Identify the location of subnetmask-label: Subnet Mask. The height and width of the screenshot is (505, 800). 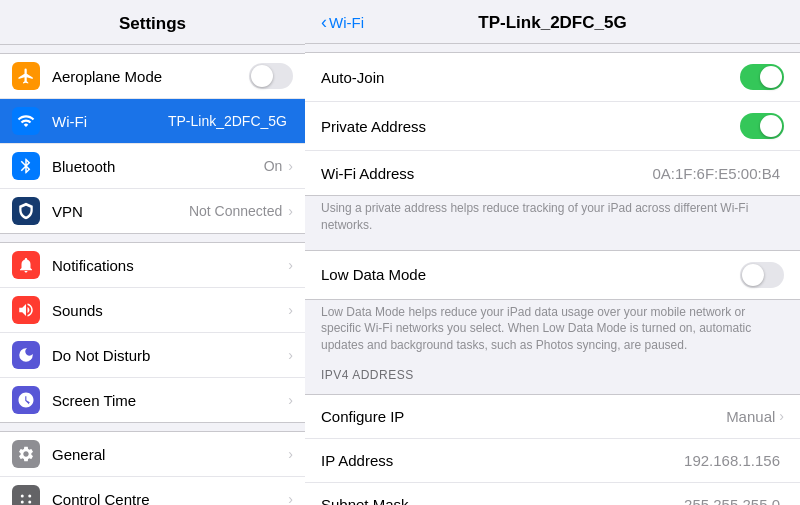
(502, 500).